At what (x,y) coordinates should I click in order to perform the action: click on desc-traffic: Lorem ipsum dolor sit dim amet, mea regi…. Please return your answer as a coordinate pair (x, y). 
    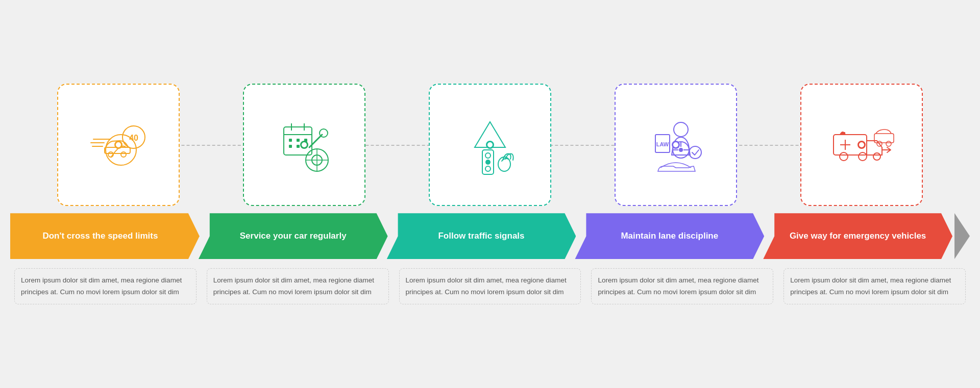
    Looking at the image, I should click on (490, 287).